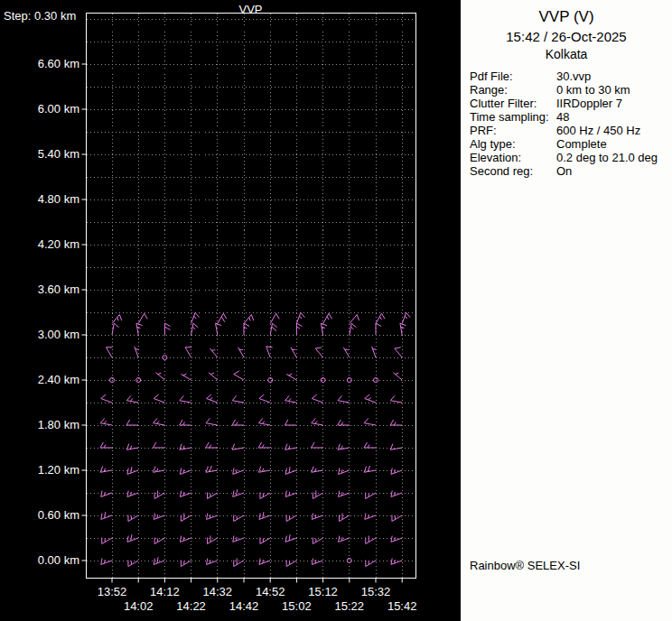 The image size is (672, 621). Describe the element at coordinates (513, 103) in the screenshot. I see `field-label: Clutter Filter:` at that location.